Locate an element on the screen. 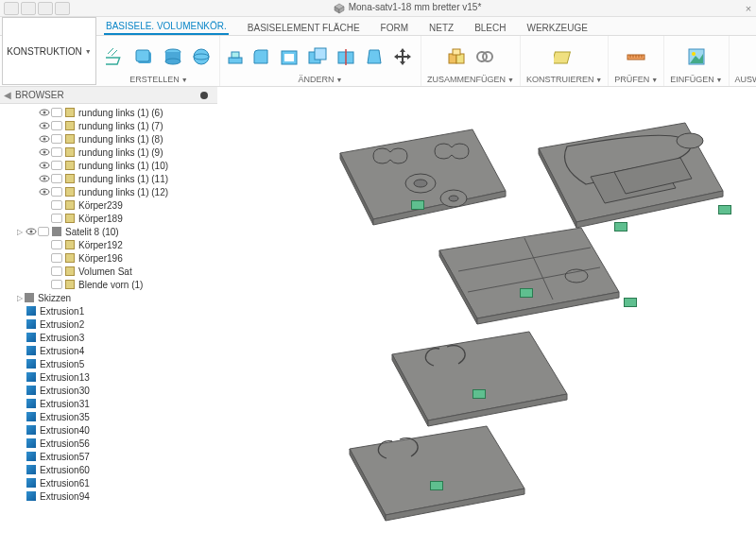 The height and width of the screenshot is (549, 756). construct-plane-icon is located at coordinates (564, 57).